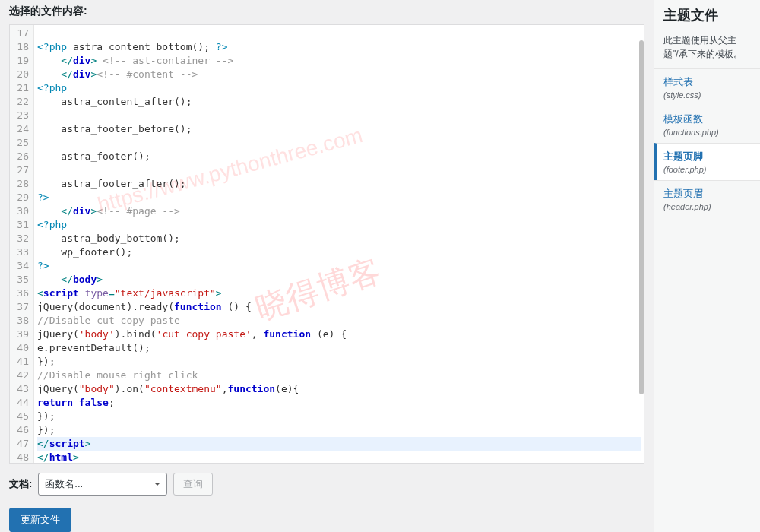 The width and height of the screenshot is (760, 532). What do you see at coordinates (707, 161) in the screenshot?
I see `theme-file-item: 主题页脚(footer.php)` at bounding box center [707, 161].